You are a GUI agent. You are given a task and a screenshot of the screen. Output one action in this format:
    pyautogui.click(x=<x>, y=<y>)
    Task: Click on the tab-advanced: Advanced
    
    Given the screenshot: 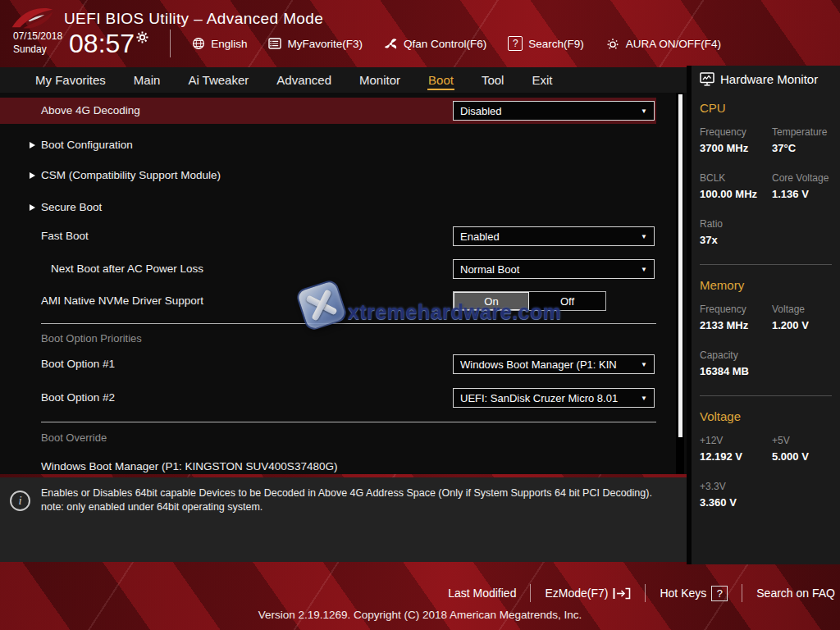 What is the action you would take?
    pyautogui.click(x=304, y=80)
    